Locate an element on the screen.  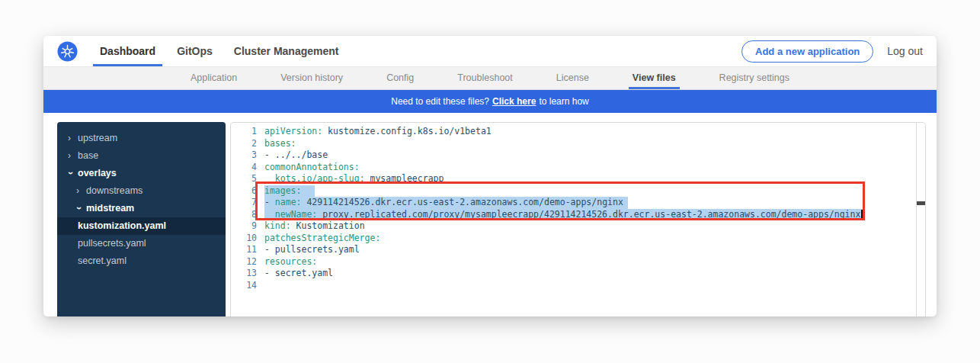
file-tree-sidebar: ›upstream›base›overlays›downstreams›mids… is located at coordinates (142, 220).